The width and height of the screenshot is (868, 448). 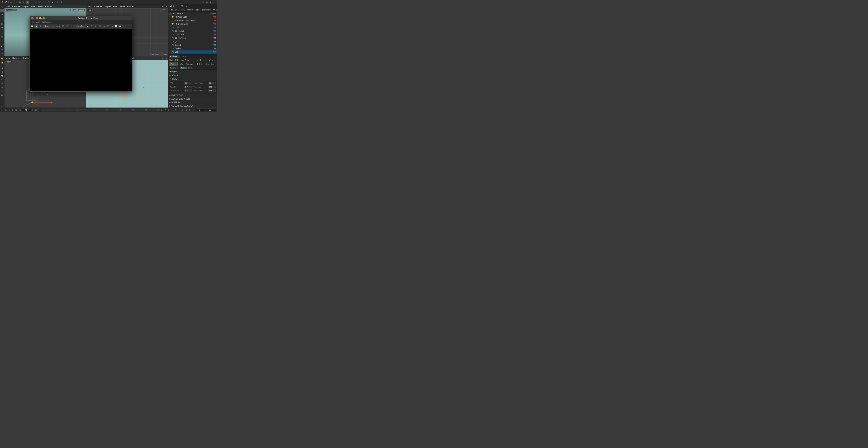 What do you see at coordinates (188, 87) in the screenshot?
I see `time-min-value: 0 F` at bounding box center [188, 87].